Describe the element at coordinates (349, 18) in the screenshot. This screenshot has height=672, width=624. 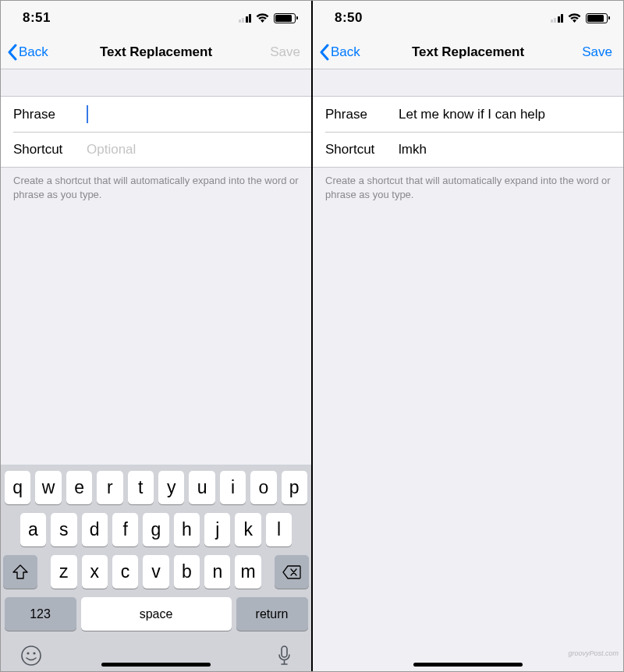
I see `status-time: 8:50` at that location.